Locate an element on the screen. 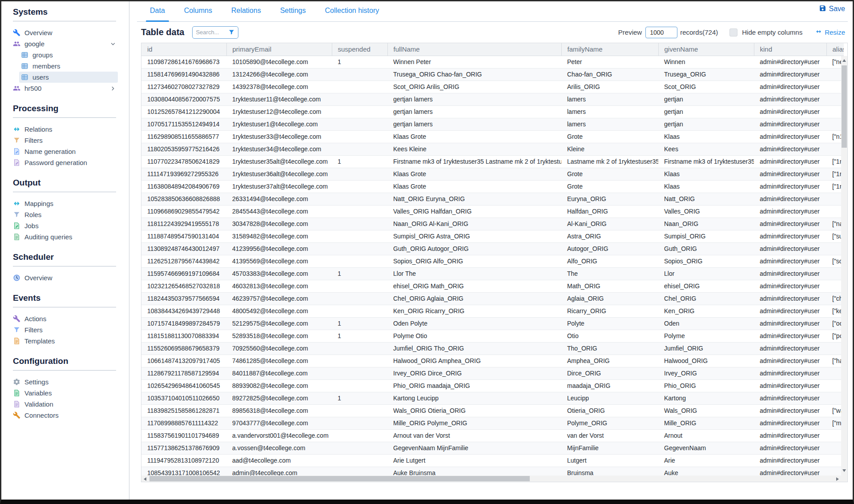 This screenshot has height=504, width=854. chevron-down-icon is located at coordinates (113, 44).